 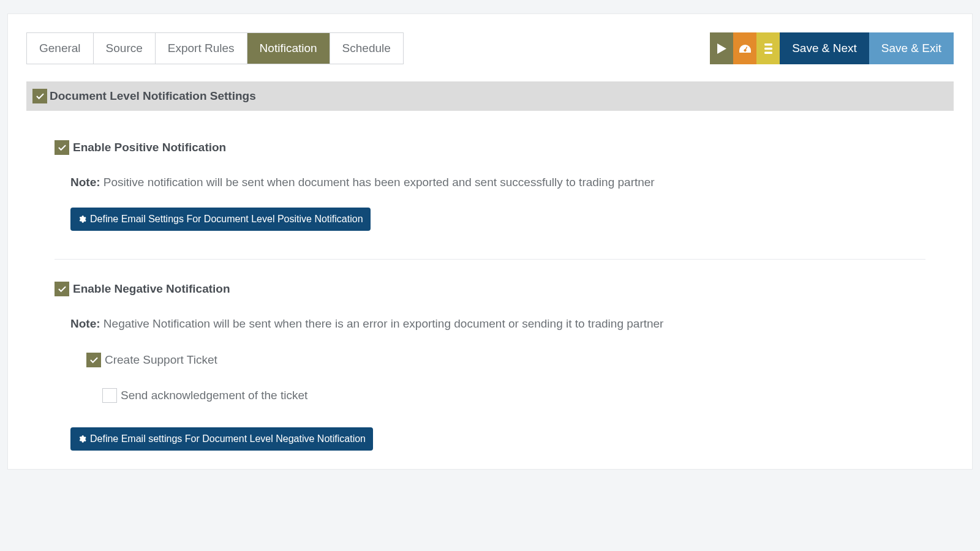 What do you see at coordinates (62, 289) in the screenshot?
I see `enable-negative-checkbox` at bounding box center [62, 289].